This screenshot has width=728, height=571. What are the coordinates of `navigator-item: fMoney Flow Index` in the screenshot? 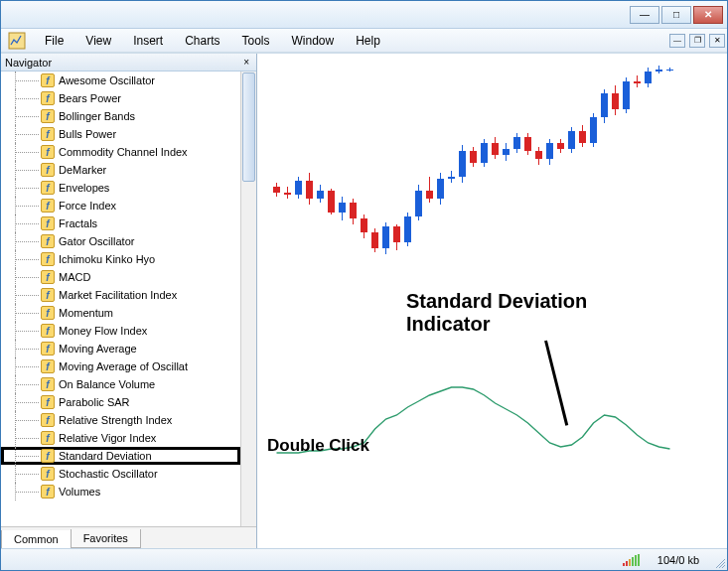 It's located at (121, 331).